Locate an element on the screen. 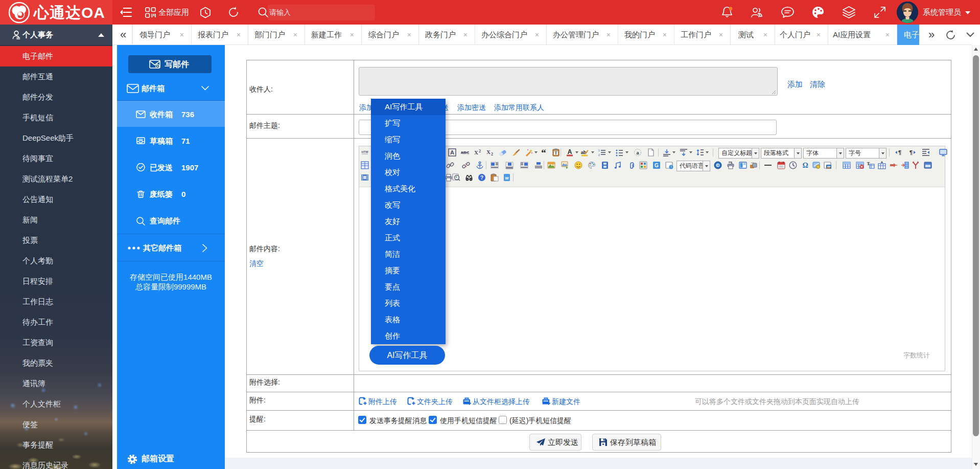 This screenshot has height=469, width=980. svg-text: T is located at coordinates (556, 153).